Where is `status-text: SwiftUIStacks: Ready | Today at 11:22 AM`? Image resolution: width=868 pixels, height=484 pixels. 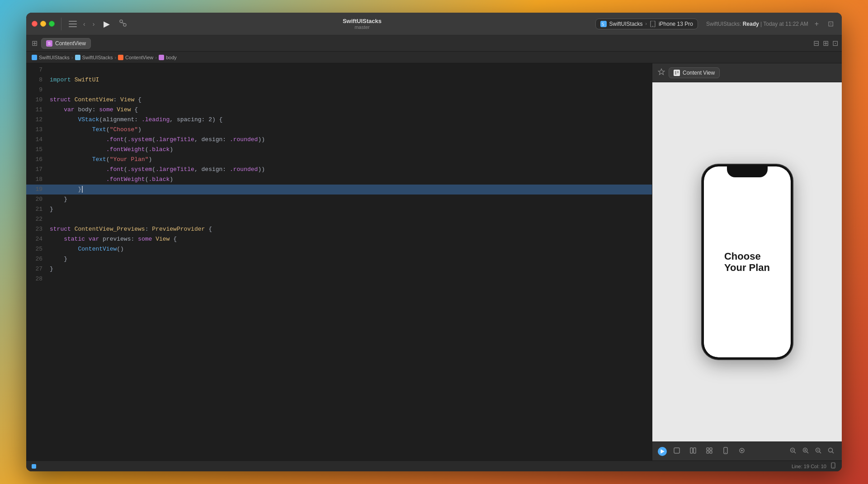
status-text: SwiftUIStacks: Ready | Today at 11:22 AM is located at coordinates (757, 24).